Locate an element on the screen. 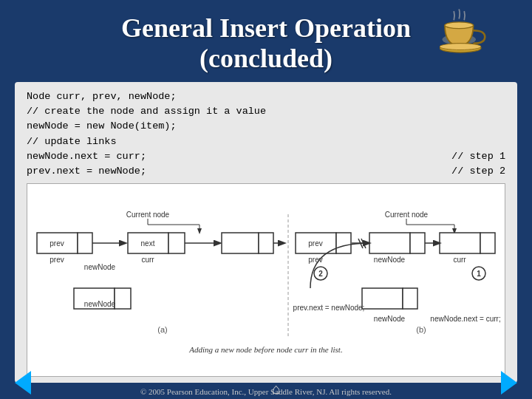 The width and height of the screenshot is (532, 399). nav-prev-button is located at coordinates (23, 383).